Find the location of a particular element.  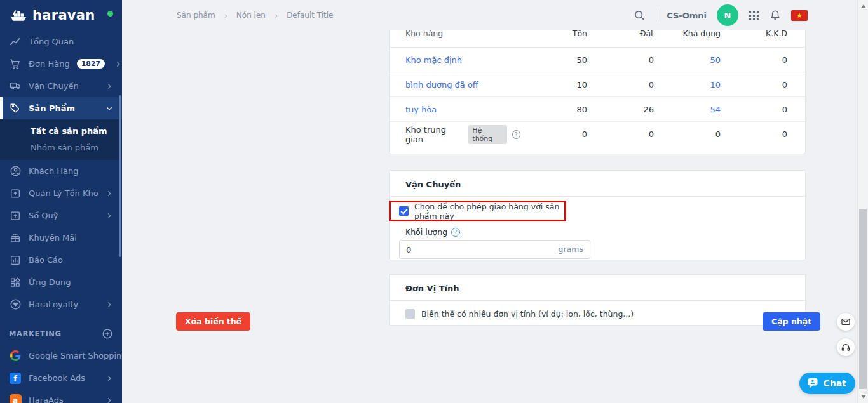

scroll-up-arrow is located at coordinates (863, 6).